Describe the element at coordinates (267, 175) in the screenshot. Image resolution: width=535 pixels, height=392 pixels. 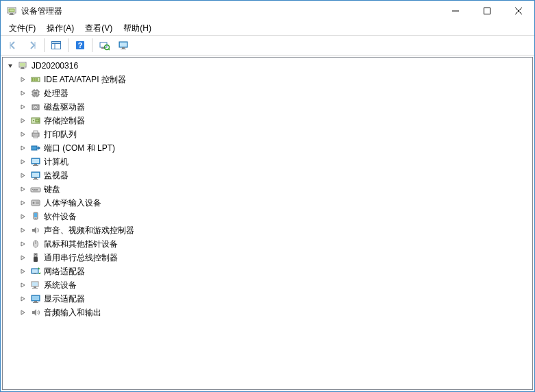
I see `tree-category: 监视器` at that location.